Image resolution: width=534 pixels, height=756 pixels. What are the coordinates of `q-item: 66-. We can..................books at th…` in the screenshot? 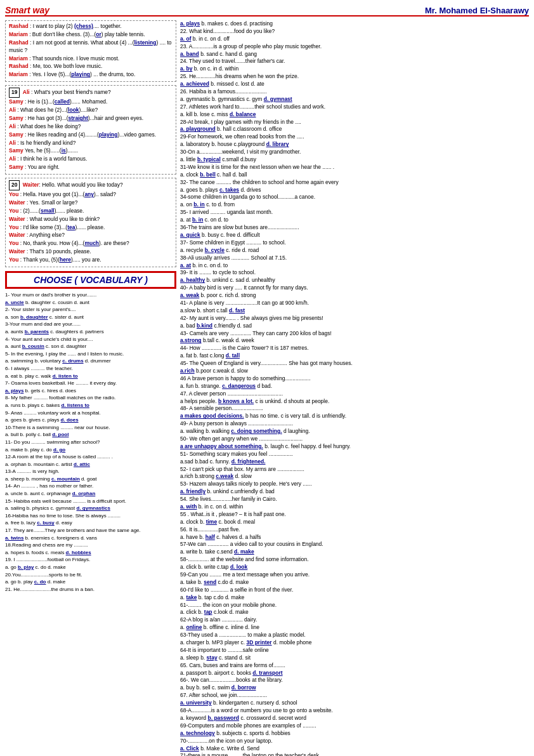 It's located at (355, 680).